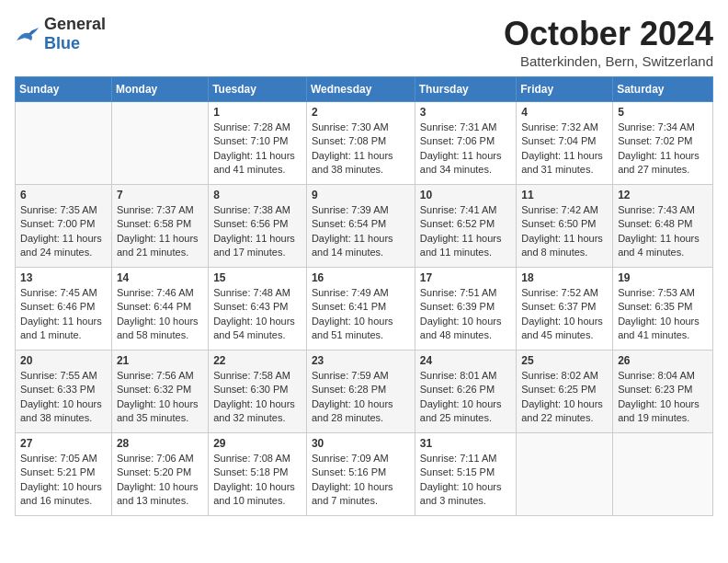  What do you see at coordinates (664, 144) in the screenshot?
I see `calendar-cell: 5Sunrise: 7:34 AMSunset: 7:02 PMDaylight…` at bounding box center [664, 144].